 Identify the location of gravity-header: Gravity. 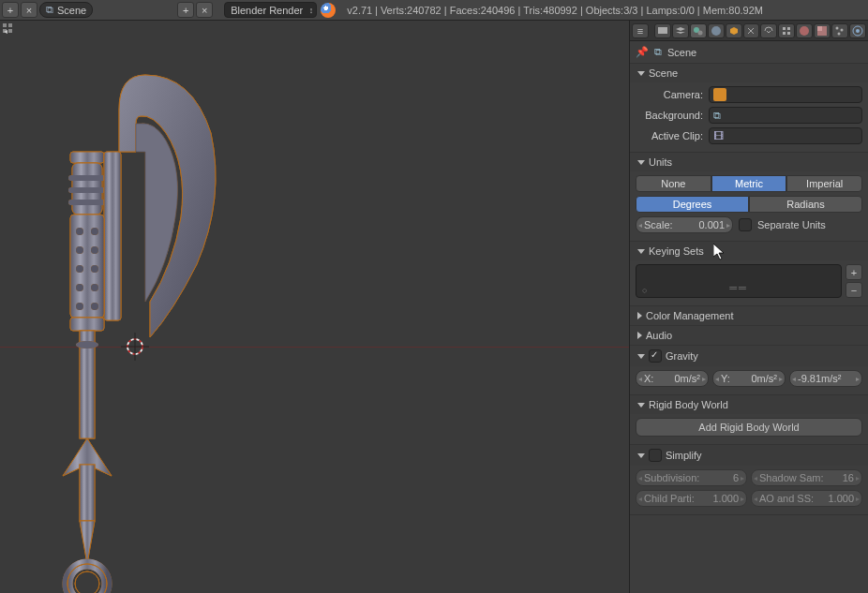
(749, 356).